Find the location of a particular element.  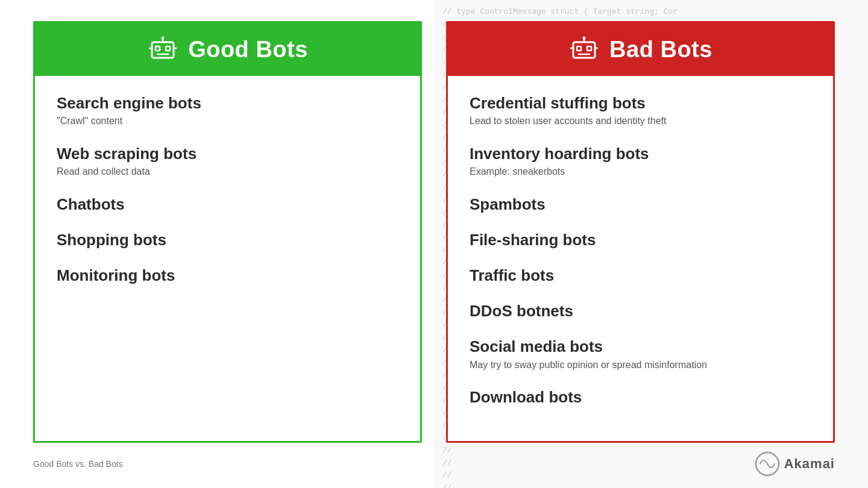

bot-item-name: Monitoring bots is located at coordinates (228, 276).